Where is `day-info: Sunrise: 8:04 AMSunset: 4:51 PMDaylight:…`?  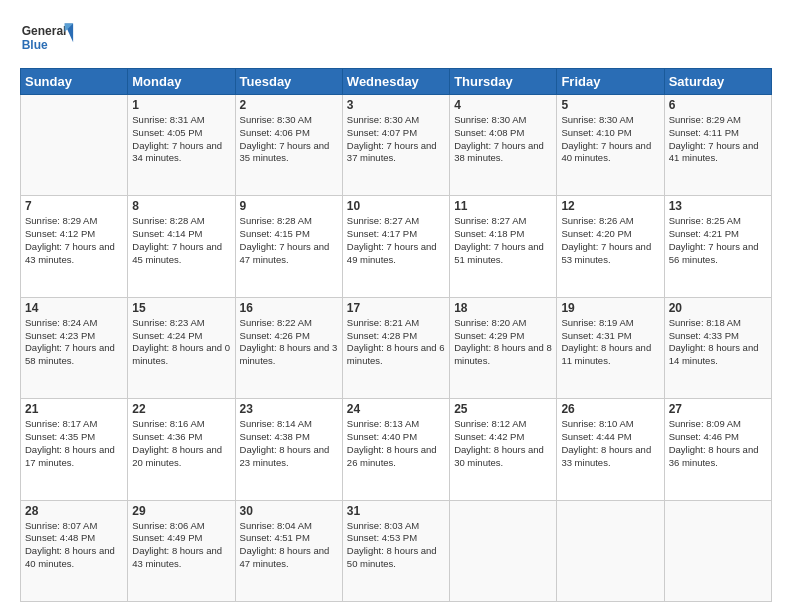 day-info: Sunrise: 8:04 AMSunset: 4:51 PMDaylight:… is located at coordinates (289, 546).